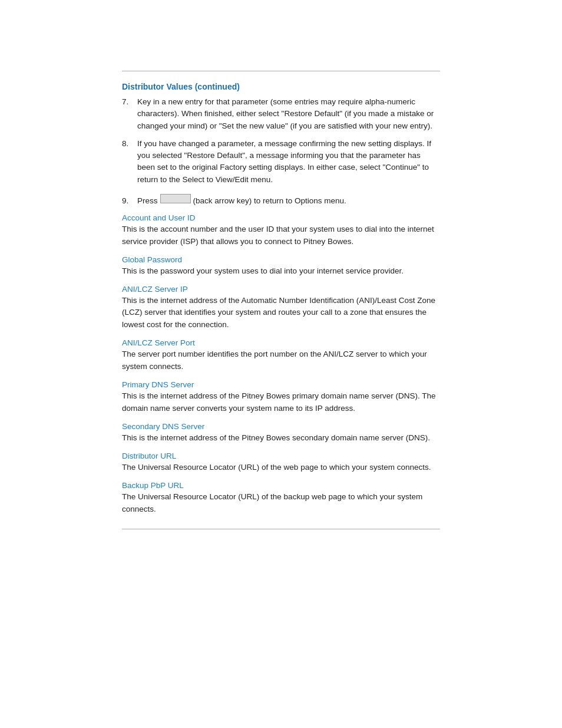 This screenshot has width=562, height=728. What do you see at coordinates (281, 343) in the screenshot?
I see `subsection-title: ANI/LCZ Server Port` at bounding box center [281, 343].